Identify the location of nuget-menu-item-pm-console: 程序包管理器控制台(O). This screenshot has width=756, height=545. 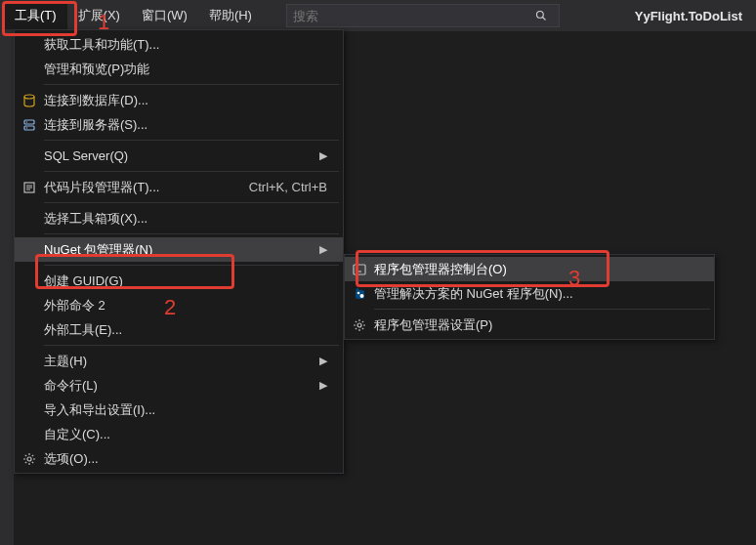
(529, 270).